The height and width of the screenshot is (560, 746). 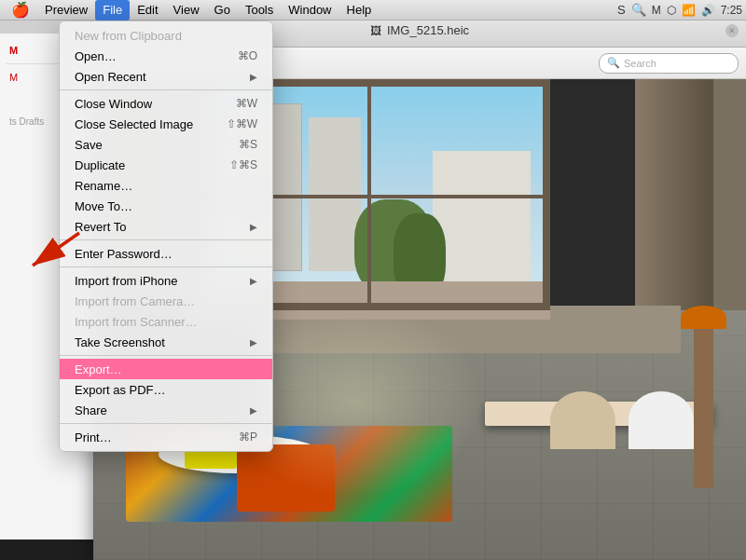 I want to click on menubar-file: File, so click(x=112, y=10).